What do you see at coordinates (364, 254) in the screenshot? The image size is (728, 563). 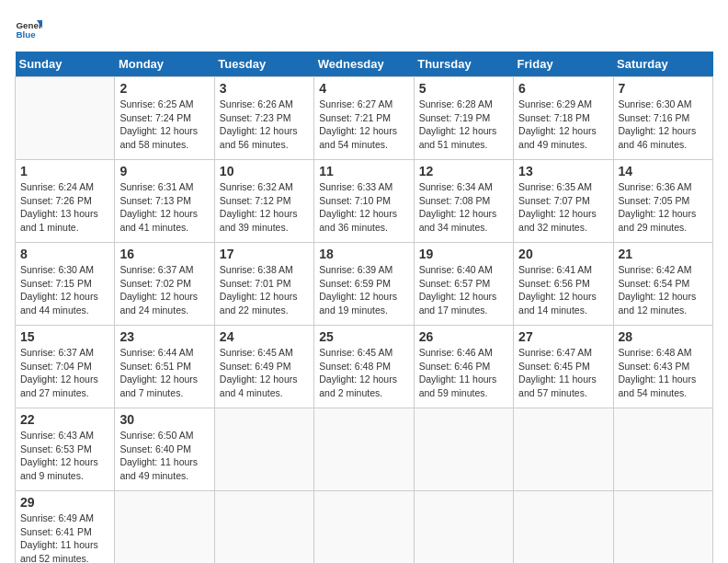 I see `day-number: 18` at bounding box center [364, 254].